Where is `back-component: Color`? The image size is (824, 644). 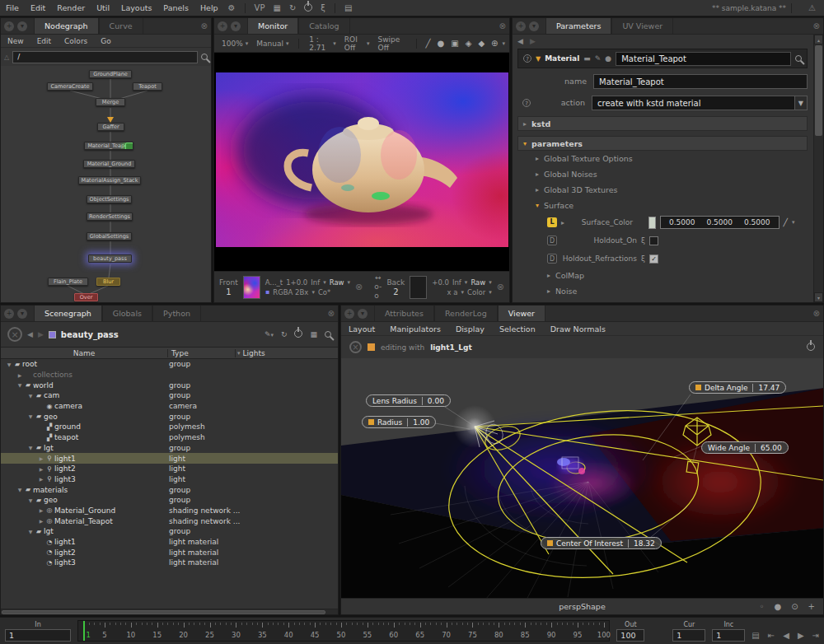
back-component: Color is located at coordinates (476, 292).